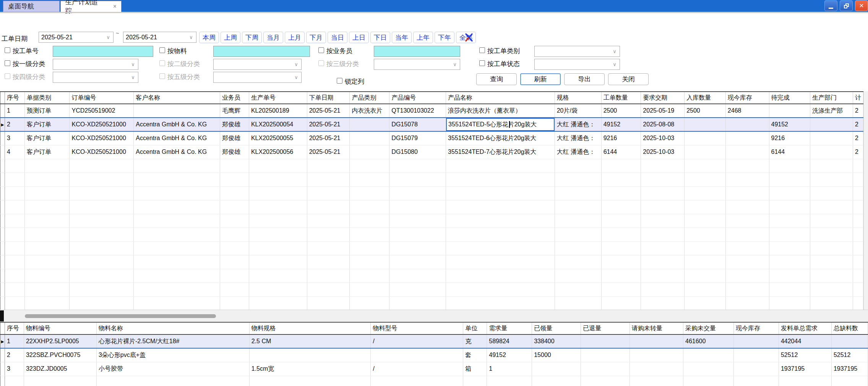 The height and width of the screenshot is (386, 868). What do you see at coordinates (418, 111) in the screenshot?
I see `cell: QT1300103022` at bounding box center [418, 111].